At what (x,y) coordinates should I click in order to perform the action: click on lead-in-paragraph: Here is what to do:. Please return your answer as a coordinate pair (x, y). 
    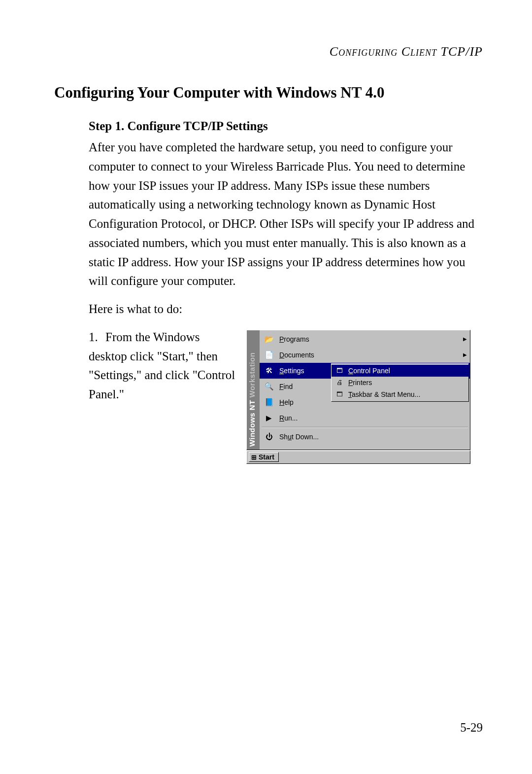
    Looking at the image, I should click on (286, 310).